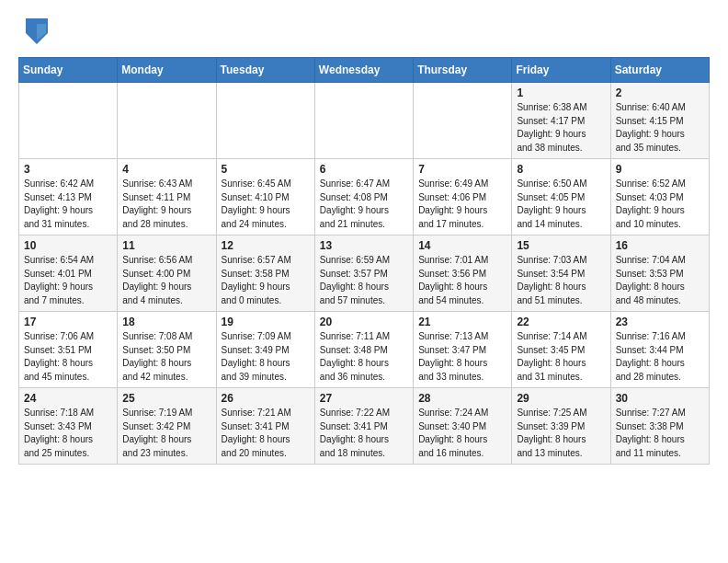  Describe the element at coordinates (364, 350) in the screenshot. I see `calendar-week-4: 17Sunrise: 7:06 AM Sunset: 3:51 PM Dayli…` at that location.